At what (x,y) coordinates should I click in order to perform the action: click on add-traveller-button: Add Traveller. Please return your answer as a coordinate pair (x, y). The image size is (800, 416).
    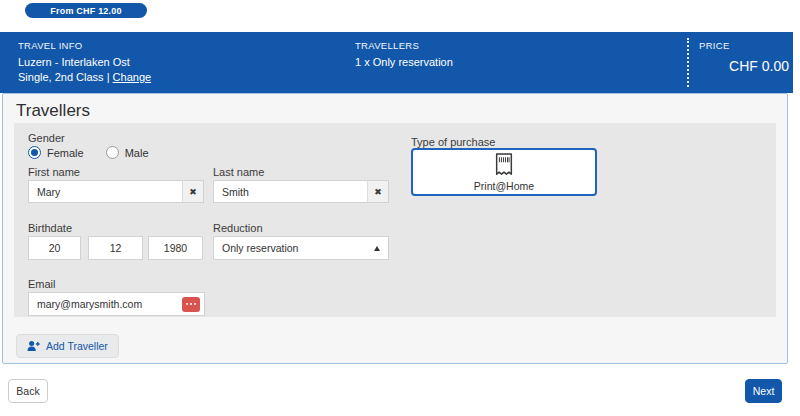
    Looking at the image, I should click on (68, 346).